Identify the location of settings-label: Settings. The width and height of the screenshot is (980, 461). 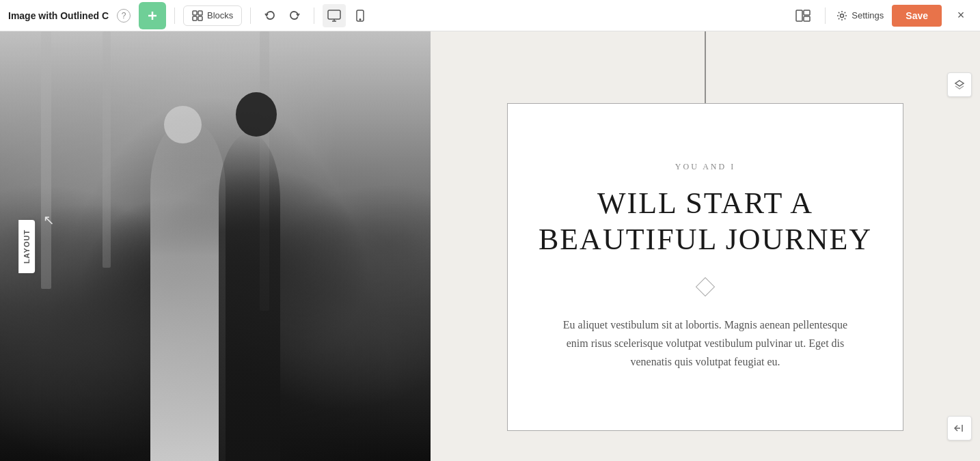
(868, 15).